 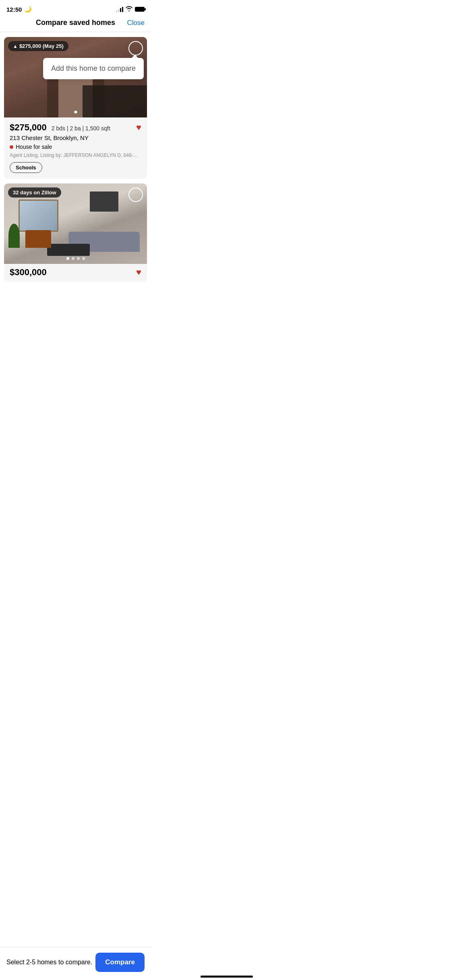 What do you see at coordinates (76, 8) in the screenshot?
I see `status-bar: 12:50 🌙` at bounding box center [76, 8].